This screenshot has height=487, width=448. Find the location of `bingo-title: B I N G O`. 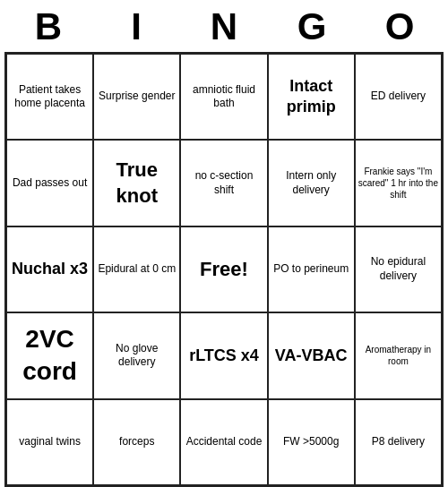

bingo-title: B I N G O is located at coordinates (224, 26).